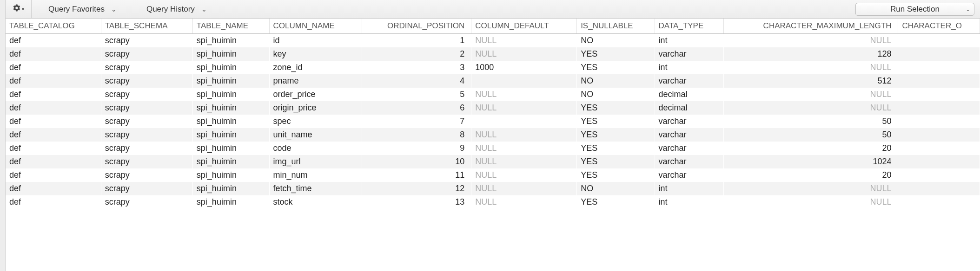 This screenshot has width=980, height=271. Describe the element at coordinates (417, 202) in the screenshot. I see `table-cell: 13` at that location.